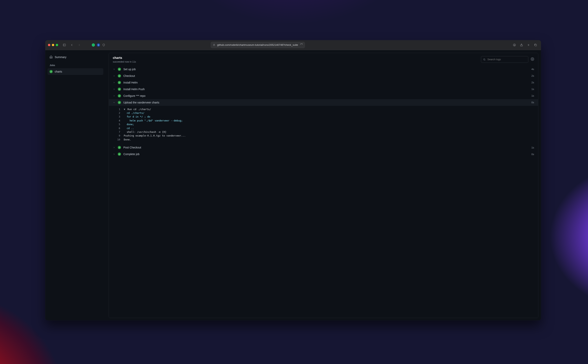  Describe the element at coordinates (323, 96) in the screenshot. I see `step-row: Configure *** repo1s` at that location.